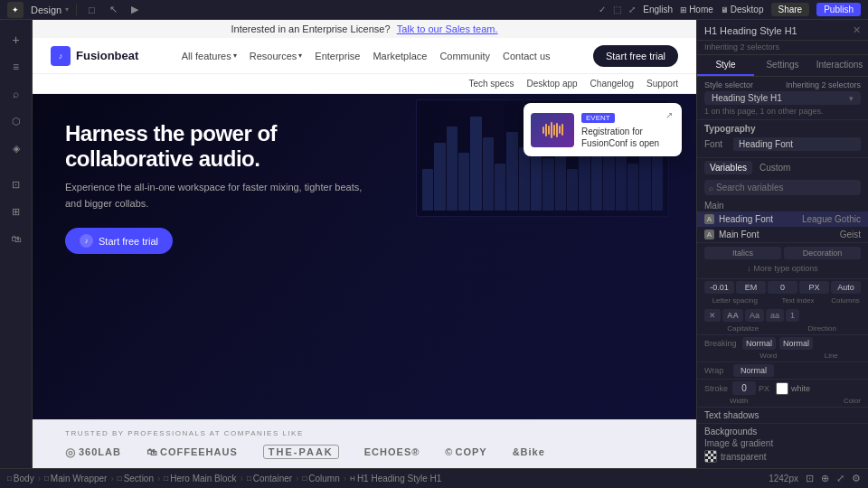  What do you see at coordinates (783, 287) in the screenshot?
I see `num-field-0: 0` at bounding box center [783, 287].